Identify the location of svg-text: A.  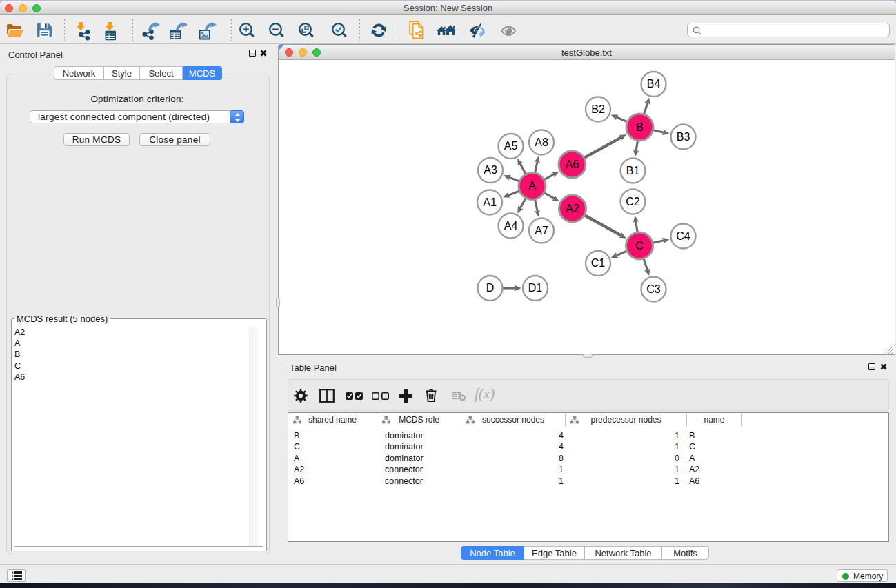
(532, 186).